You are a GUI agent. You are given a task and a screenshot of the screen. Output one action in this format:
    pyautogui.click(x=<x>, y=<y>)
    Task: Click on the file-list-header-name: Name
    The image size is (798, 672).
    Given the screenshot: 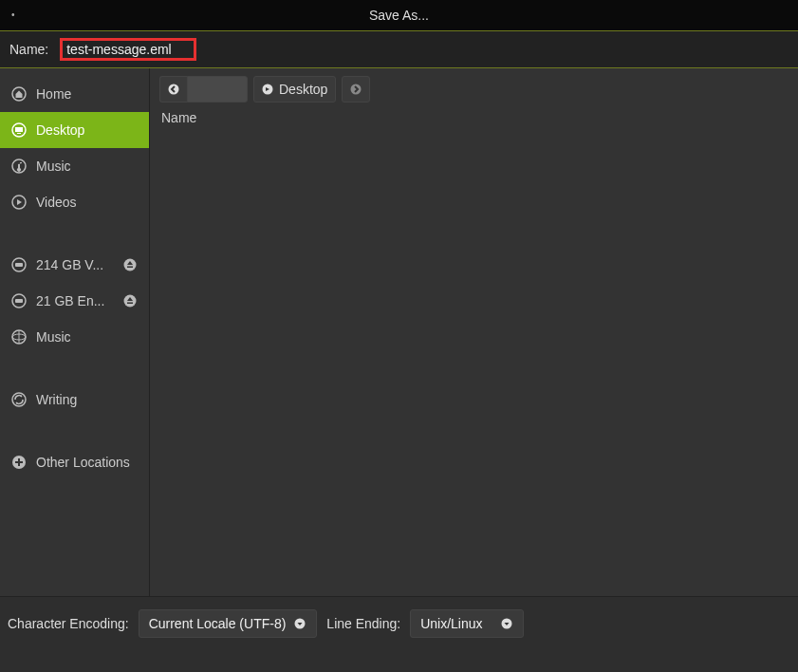 What is the action you would take?
    pyautogui.click(x=474, y=120)
    